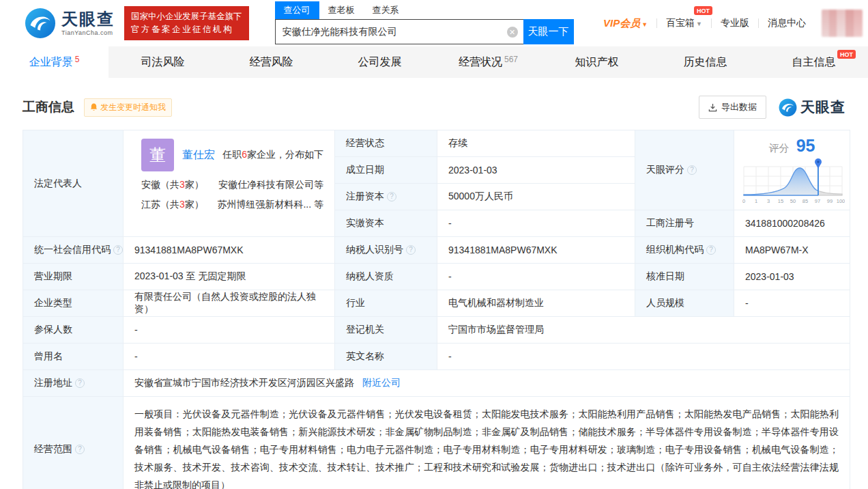 This screenshot has height=489, width=868. I want to click on score-value: 95, so click(806, 145).